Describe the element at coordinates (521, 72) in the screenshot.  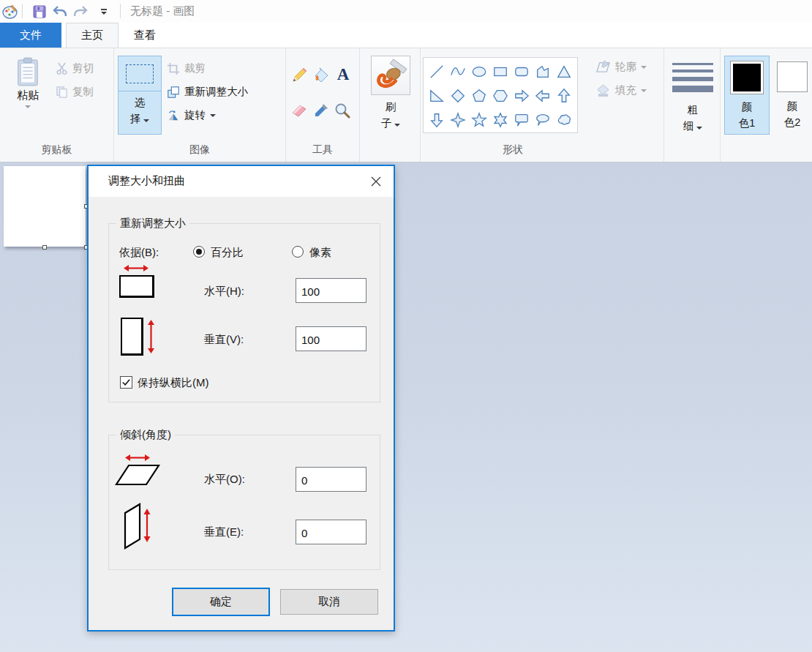
I see `shape-rounded-rectangle-icon` at that location.